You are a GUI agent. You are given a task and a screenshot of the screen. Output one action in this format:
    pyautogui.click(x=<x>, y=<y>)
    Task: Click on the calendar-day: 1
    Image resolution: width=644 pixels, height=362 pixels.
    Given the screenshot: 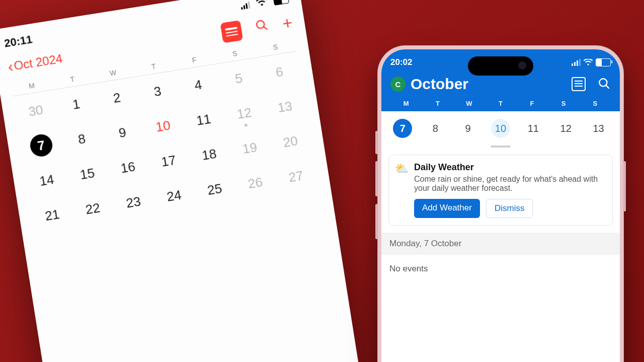 What is the action you would take?
    pyautogui.click(x=76, y=104)
    